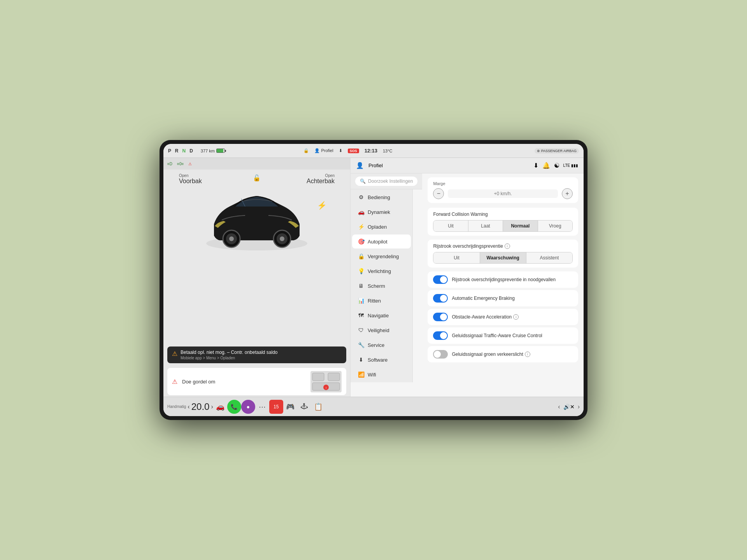 This screenshot has width=747, height=560. I want to click on fcw-btn-laat: Laat, so click(486, 226).